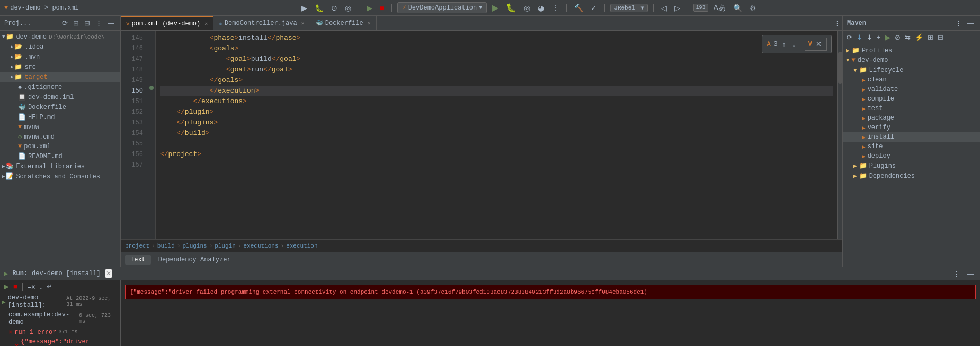 This screenshot has width=980, height=346. Describe the element at coordinates (897, 37) in the screenshot. I see `maven-skip-btn: ⊘` at that location.